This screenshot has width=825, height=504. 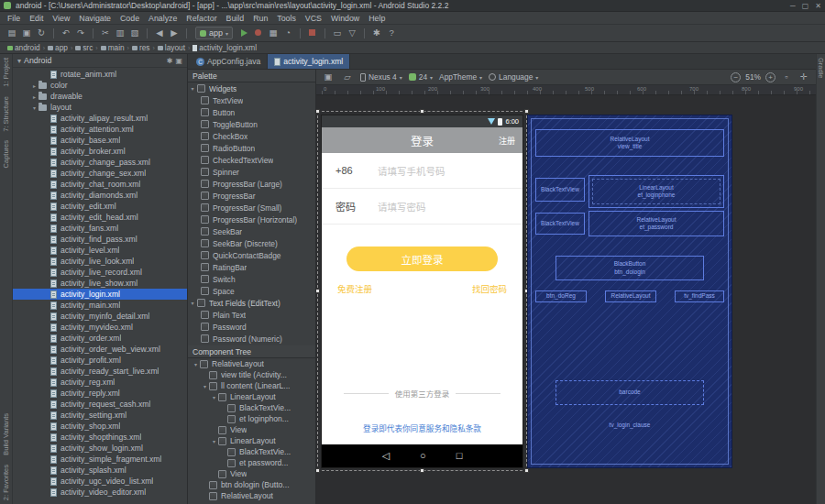 I want to click on palette-item-seekbar-discrete: SeekBar (Discrete), so click(x=251, y=244).